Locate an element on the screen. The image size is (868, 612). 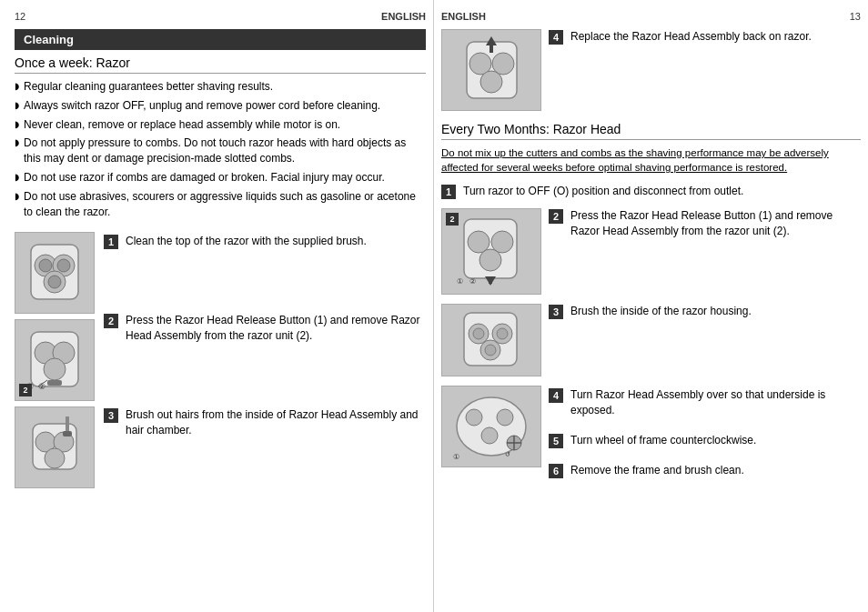
left-images-col: ② ① 2 is located at coordinates (56, 360).